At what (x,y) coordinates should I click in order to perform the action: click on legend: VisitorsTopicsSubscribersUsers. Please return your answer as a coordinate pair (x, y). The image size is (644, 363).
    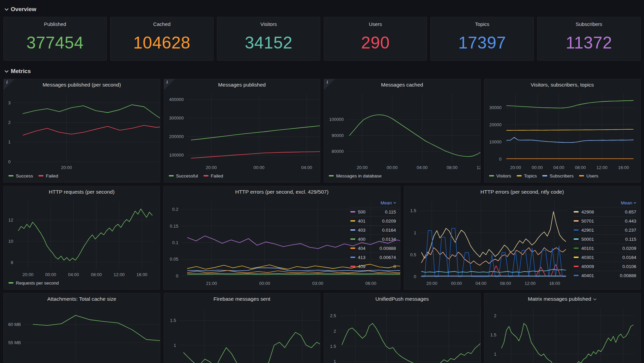
    Looking at the image, I should click on (562, 176).